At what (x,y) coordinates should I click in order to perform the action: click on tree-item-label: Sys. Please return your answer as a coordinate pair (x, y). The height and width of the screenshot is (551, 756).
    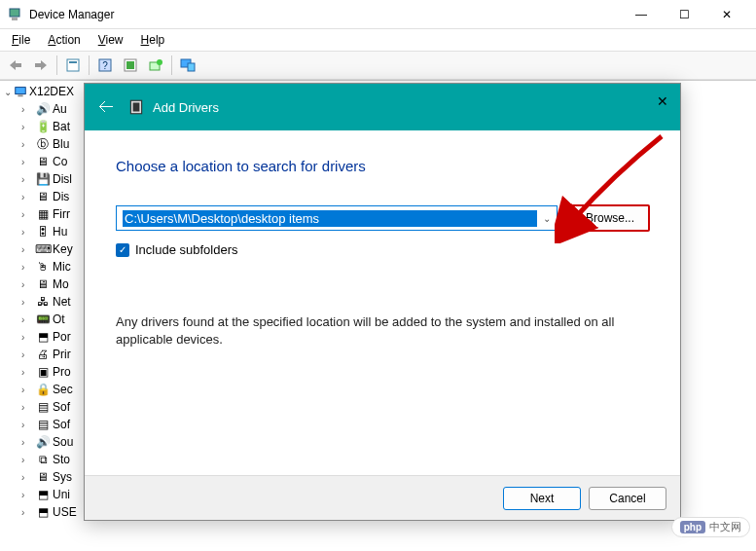
    Looking at the image, I should click on (62, 477).